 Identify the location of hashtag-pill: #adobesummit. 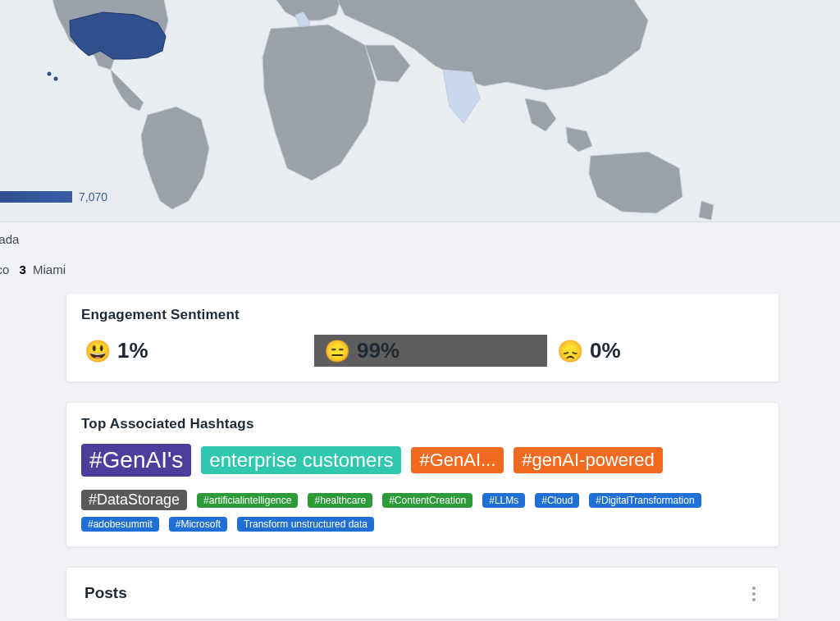
(120, 524).